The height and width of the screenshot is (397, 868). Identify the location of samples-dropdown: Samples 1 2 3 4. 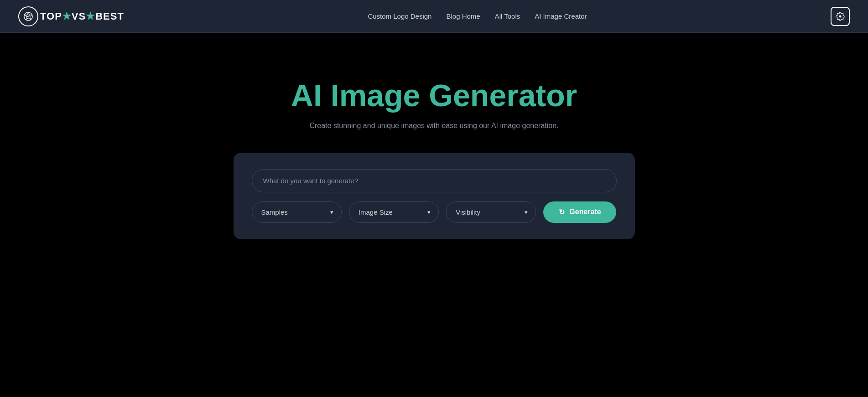
(296, 212).